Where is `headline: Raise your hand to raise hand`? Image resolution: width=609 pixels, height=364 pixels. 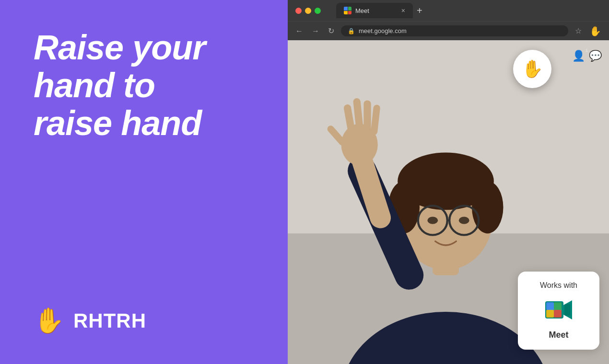 headline: Raise your hand to raise hand is located at coordinates (146, 86).